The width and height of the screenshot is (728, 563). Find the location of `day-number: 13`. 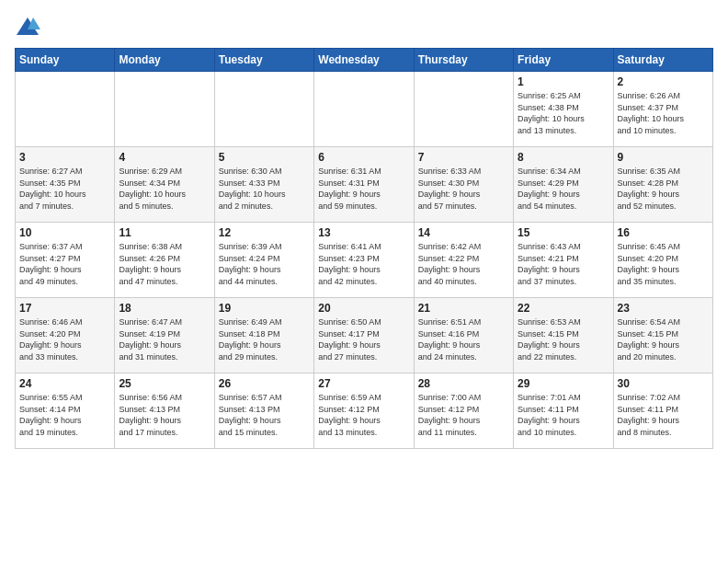

day-number: 13 is located at coordinates (364, 233).